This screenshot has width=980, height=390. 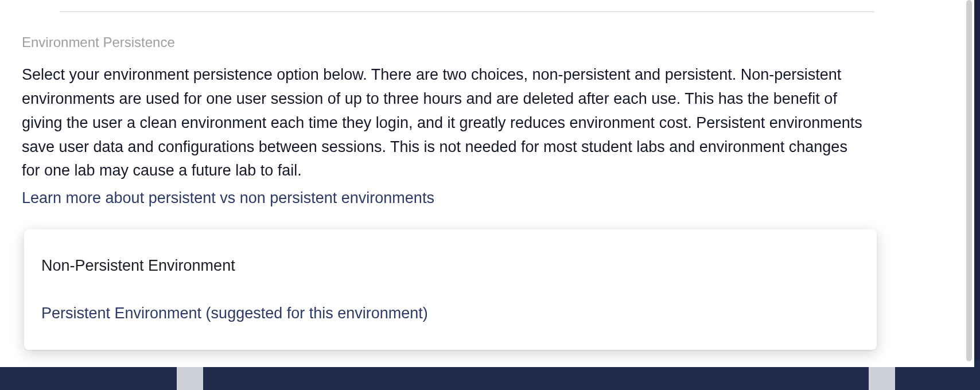 I want to click on section-label-environment-persistence: Environment Persistence, so click(x=99, y=42).